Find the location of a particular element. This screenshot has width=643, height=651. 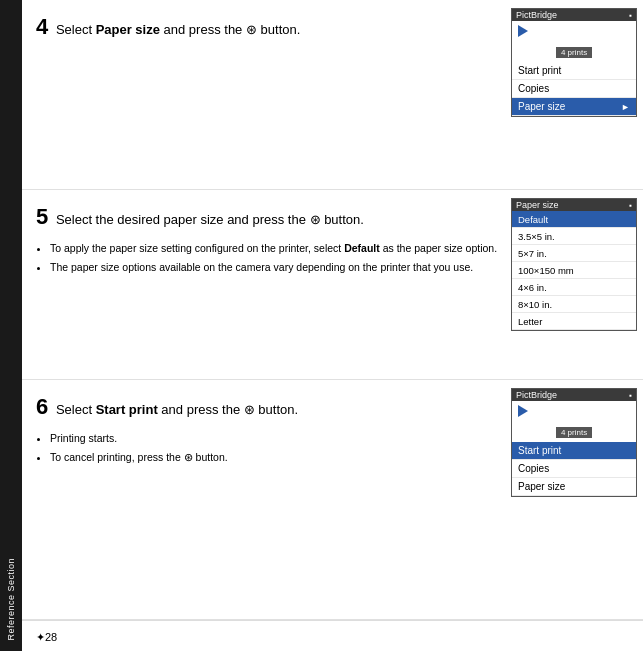

step-5-menu-letter: Letter is located at coordinates (574, 322).